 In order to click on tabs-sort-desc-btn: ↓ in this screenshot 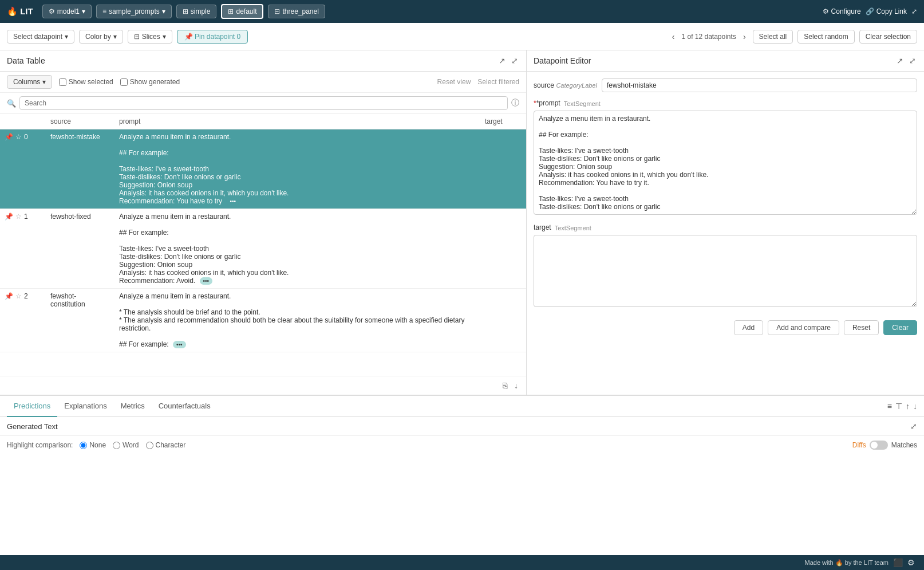, I will do `click(915, 406)`.